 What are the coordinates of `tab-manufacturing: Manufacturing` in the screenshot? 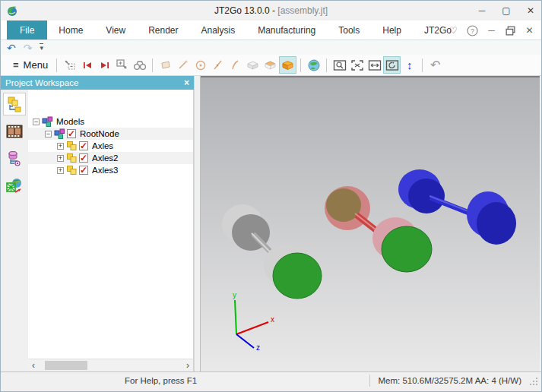 It's located at (287, 30).